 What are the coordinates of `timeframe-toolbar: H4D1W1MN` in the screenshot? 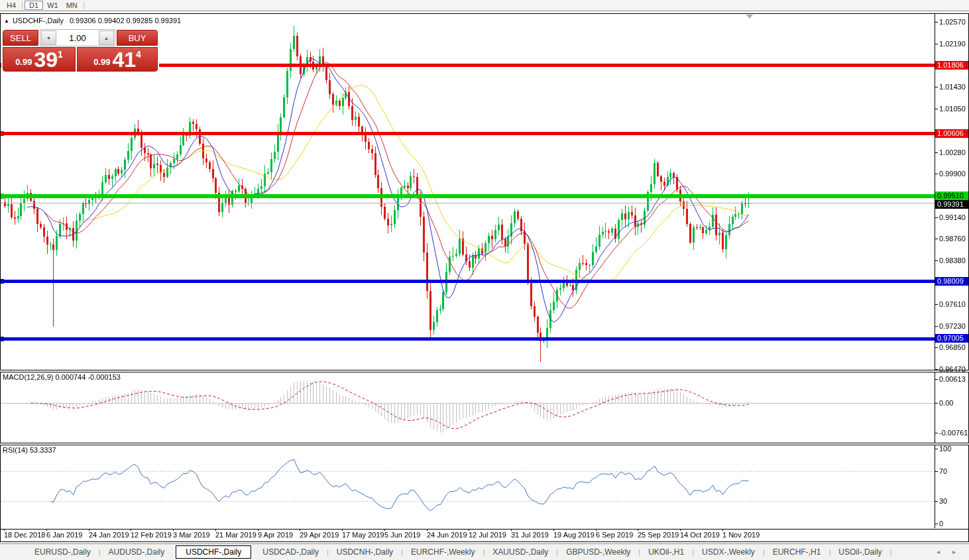 It's located at (484, 5).